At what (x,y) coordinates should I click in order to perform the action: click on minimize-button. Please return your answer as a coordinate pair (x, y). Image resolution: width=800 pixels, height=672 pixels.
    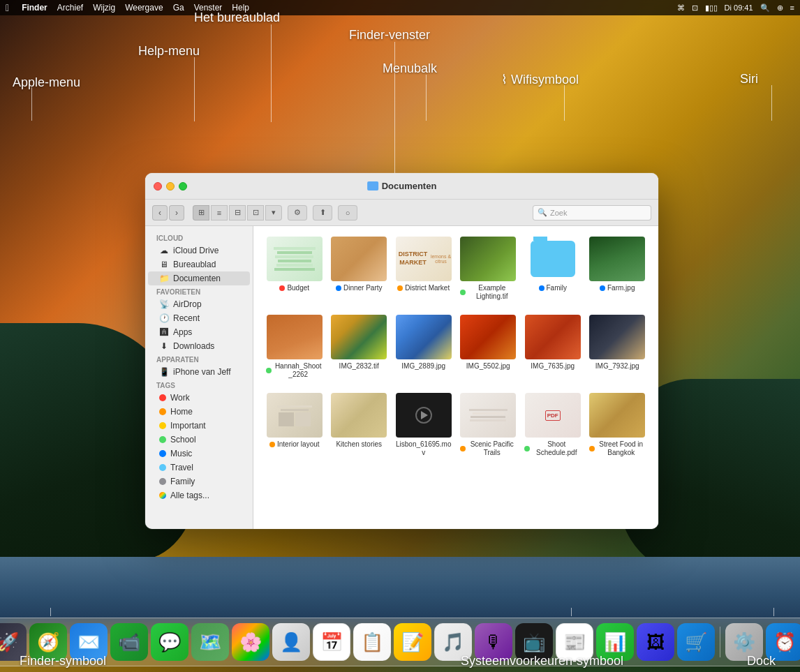
    Looking at the image, I should click on (170, 186).